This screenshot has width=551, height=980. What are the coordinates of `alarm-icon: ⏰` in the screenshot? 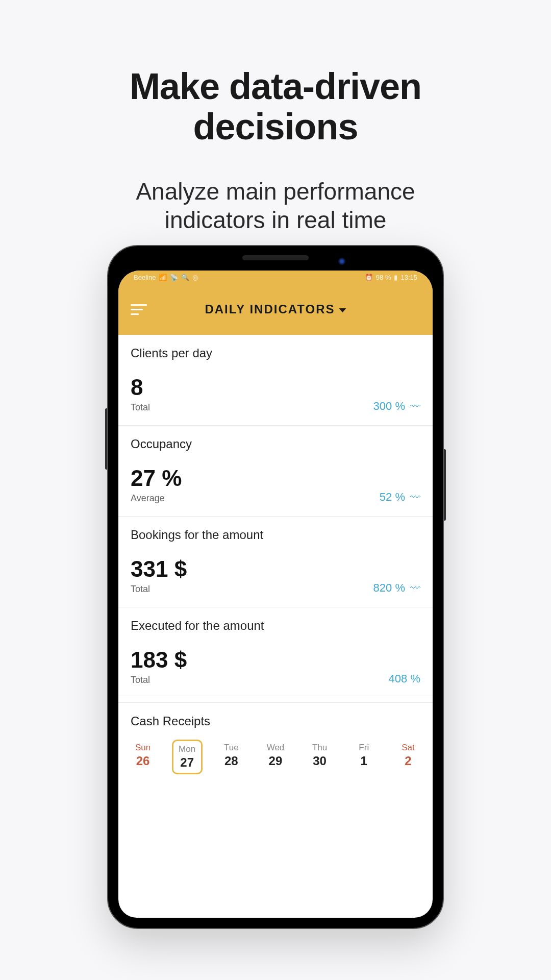 It's located at (369, 278).